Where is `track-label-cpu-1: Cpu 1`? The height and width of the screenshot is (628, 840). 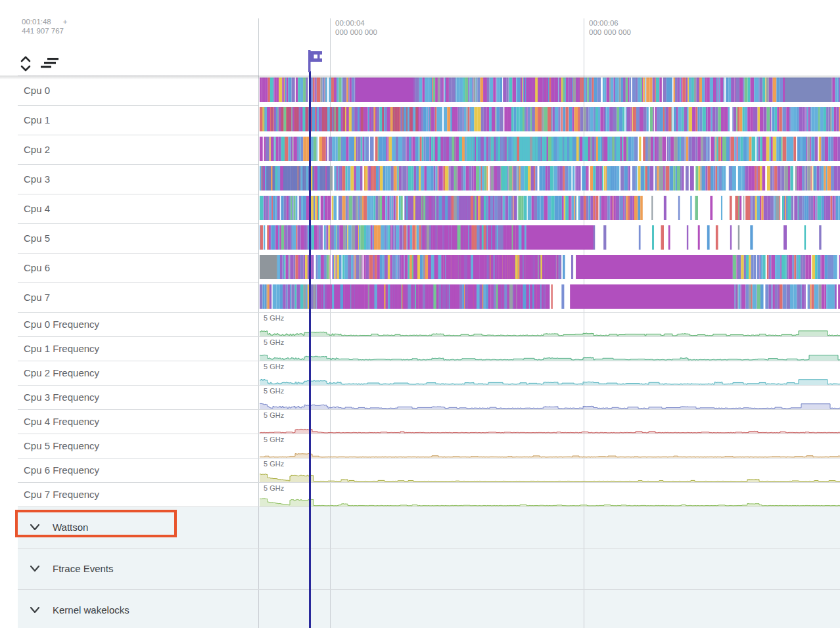
track-label-cpu-1: Cpu 1 is located at coordinates (37, 120).